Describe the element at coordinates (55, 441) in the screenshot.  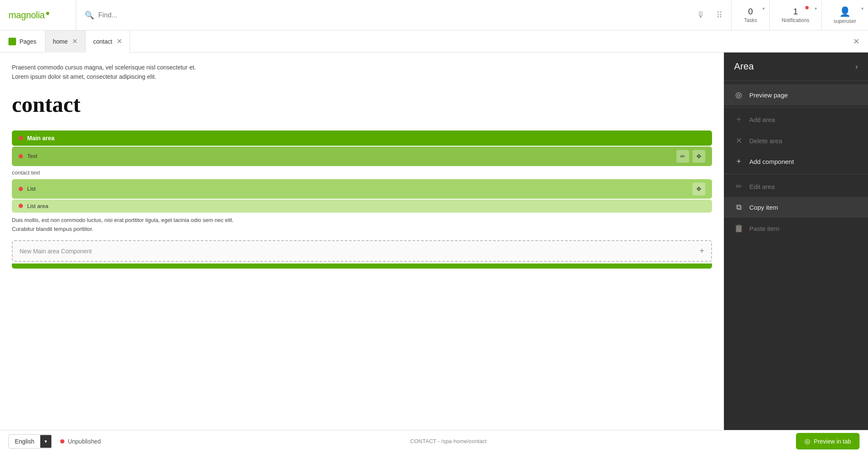
I see `bottom-left: English ▾ Unpublished` at that location.